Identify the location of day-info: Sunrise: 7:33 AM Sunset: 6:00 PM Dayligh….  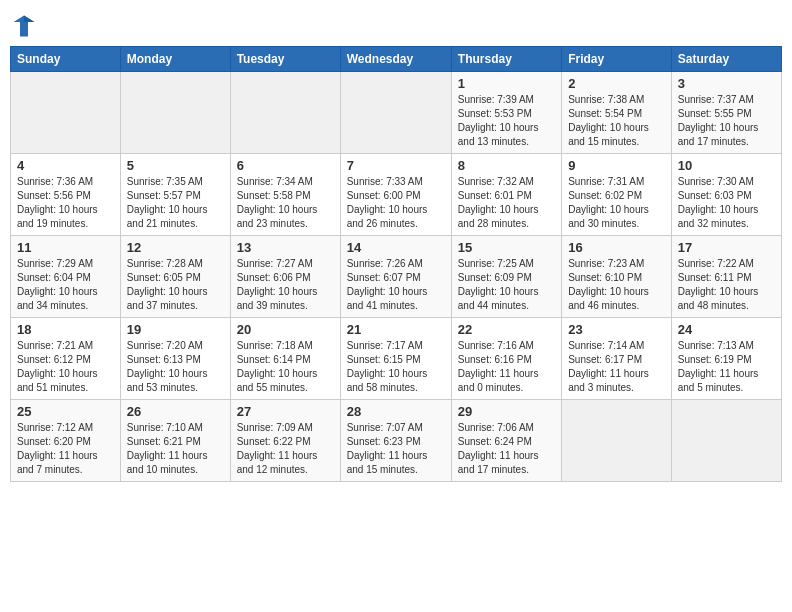
(396, 203).